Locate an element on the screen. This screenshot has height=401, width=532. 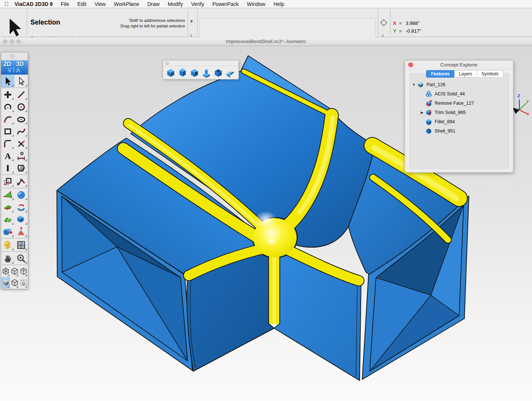
solids-tool-solid-sheet-button is located at coordinates (230, 73).